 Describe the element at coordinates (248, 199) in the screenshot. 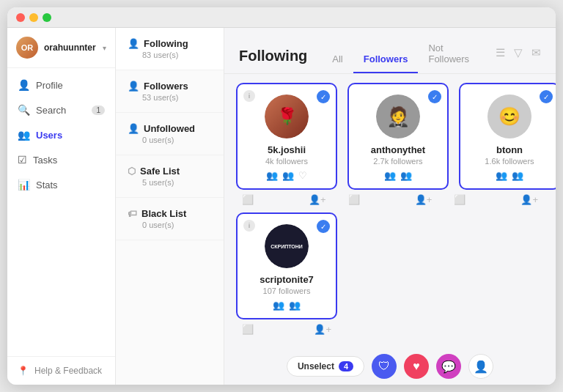

I see `open-link-button-1: ⬜` at that location.